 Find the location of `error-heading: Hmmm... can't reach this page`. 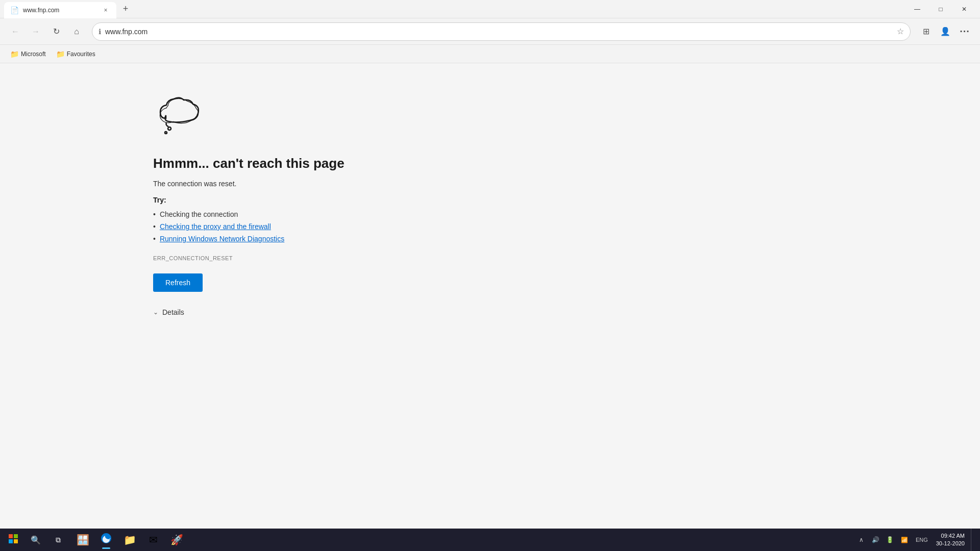

error-heading: Hmmm... can't reach this page is located at coordinates (249, 163).